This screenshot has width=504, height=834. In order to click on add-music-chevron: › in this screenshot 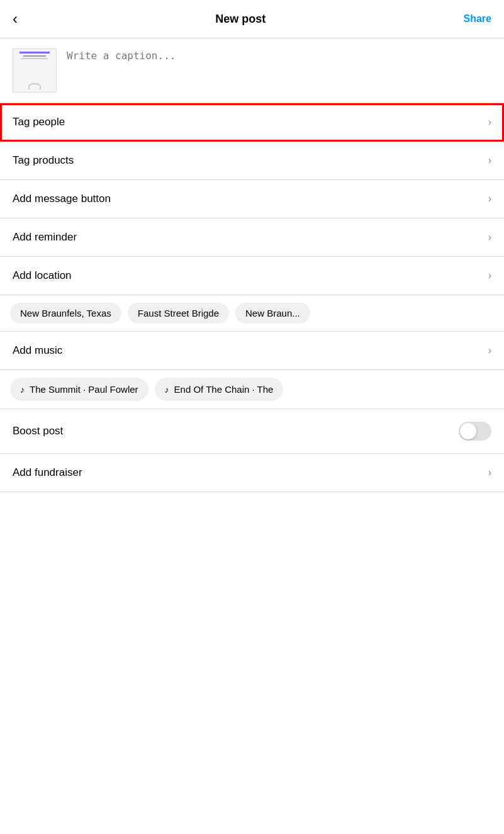, I will do `click(490, 351)`.